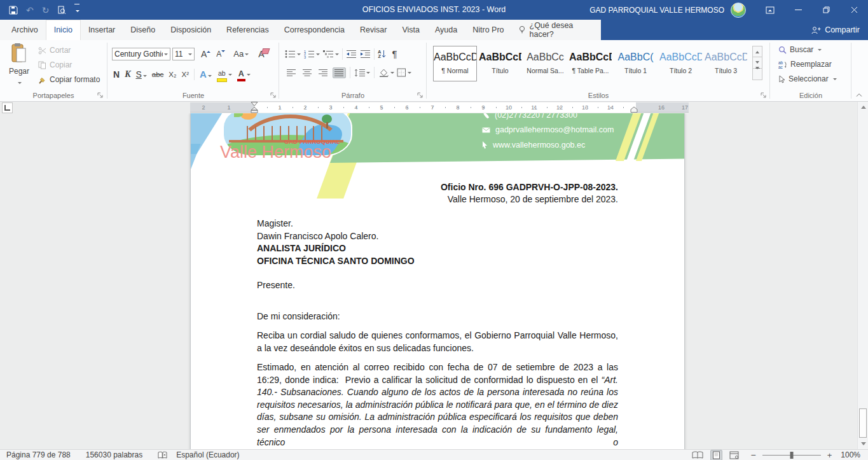 The height and width of the screenshot is (460, 868). I want to click on styles-gallery-up-icon, so click(757, 52).